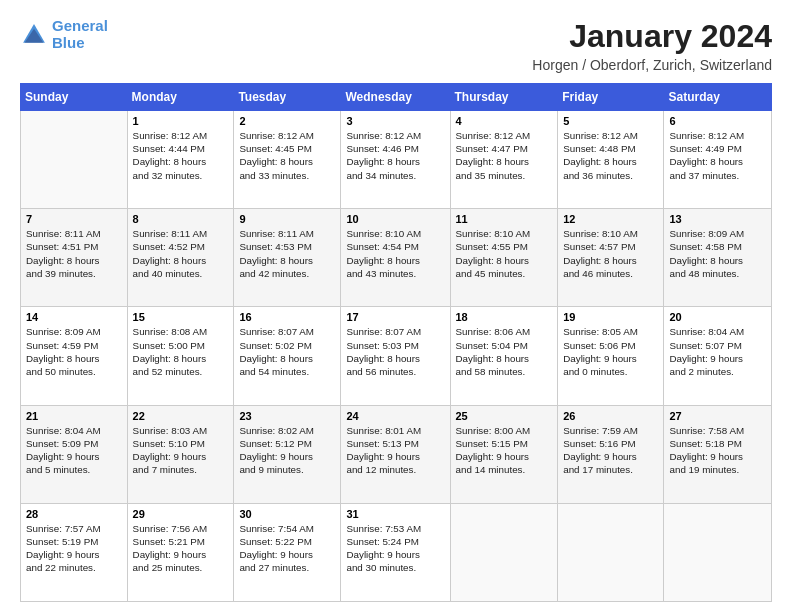 The image size is (792, 612). Describe the element at coordinates (181, 416) in the screenshot. I see `day-number: 22` at that location.